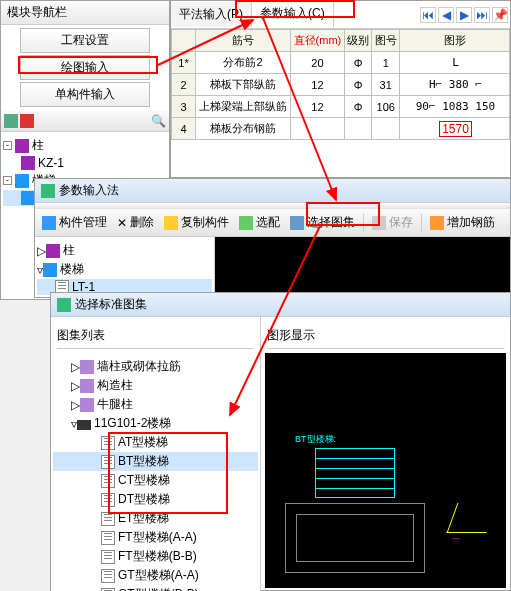  Describe the element at coordinates (500, 15) in the screenshot. I see `nav-pin-icon: 📌` at that location.